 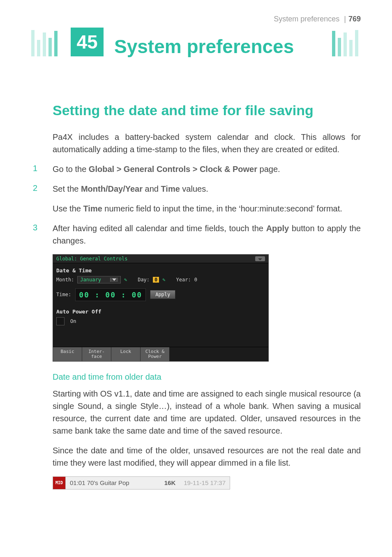 What do you see at coordinates (90, 280) in the screenshot?
I see `month-value: January` at bounding box center [90, 280].